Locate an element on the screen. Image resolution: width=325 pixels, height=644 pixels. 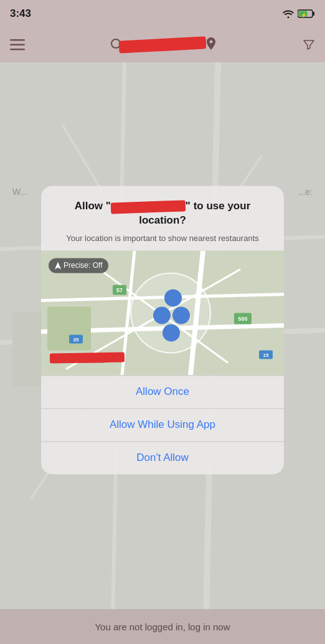
status-bar: 3:43 ⚡ is located at coordinates (162, 14).